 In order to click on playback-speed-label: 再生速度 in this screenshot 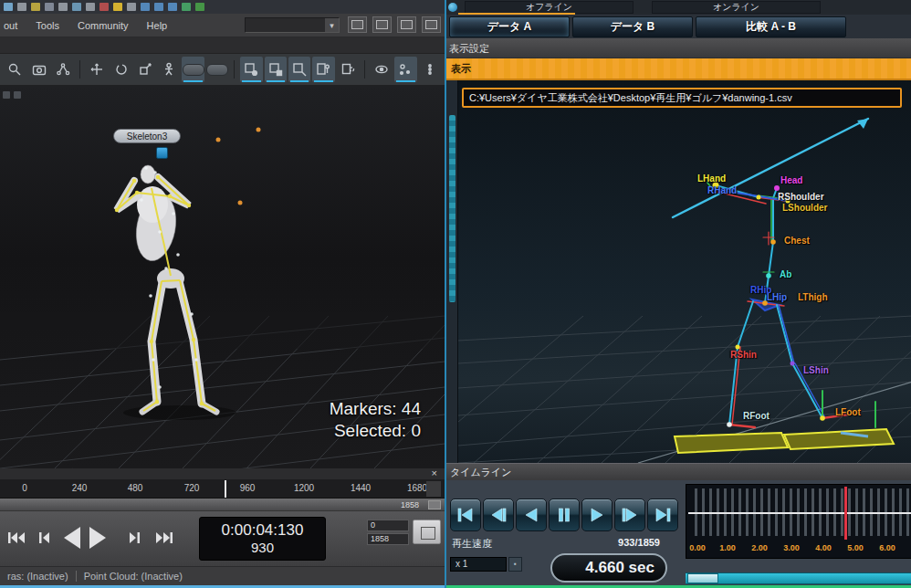, I will do `click(472, 544)`.